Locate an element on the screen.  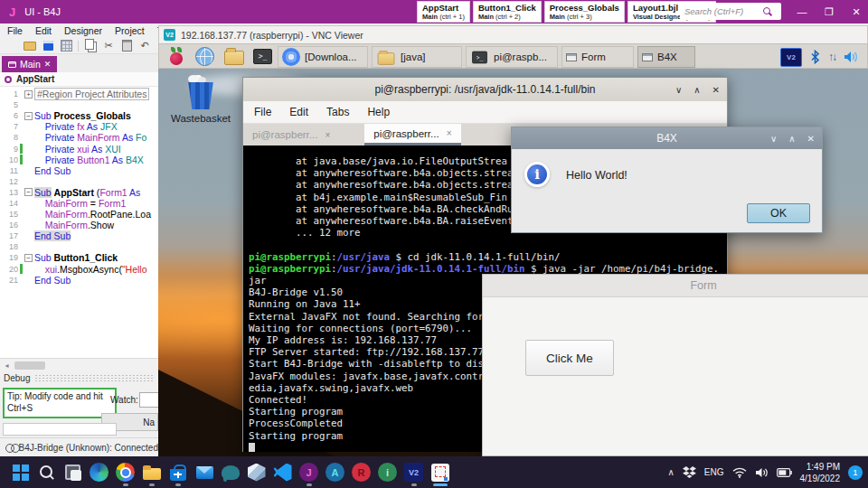
pi-taskbar-button-piraspb: >_pi@raspb... is located at coordinates (512, 57).